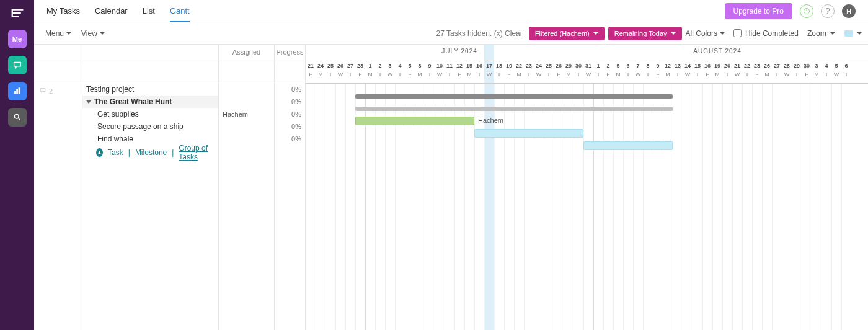  I want to click on day-header: 2F, so click(608, 71).